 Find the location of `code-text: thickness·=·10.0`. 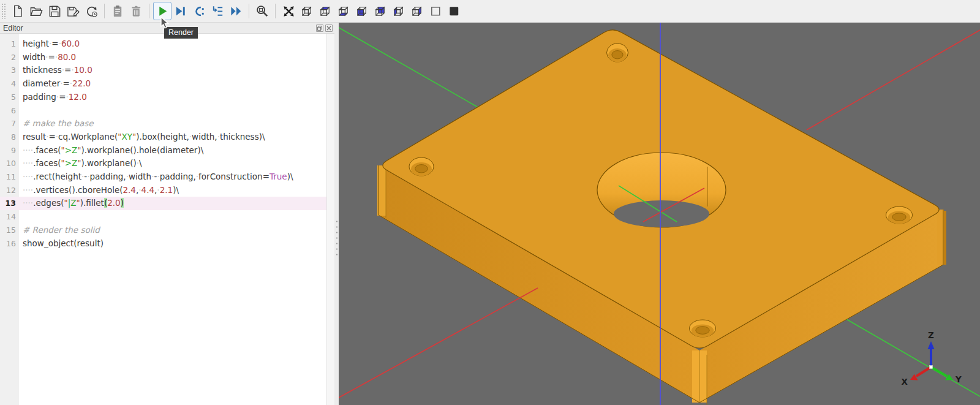

code-text: thickness·=·10.0 is located at coordinates (58, 70).